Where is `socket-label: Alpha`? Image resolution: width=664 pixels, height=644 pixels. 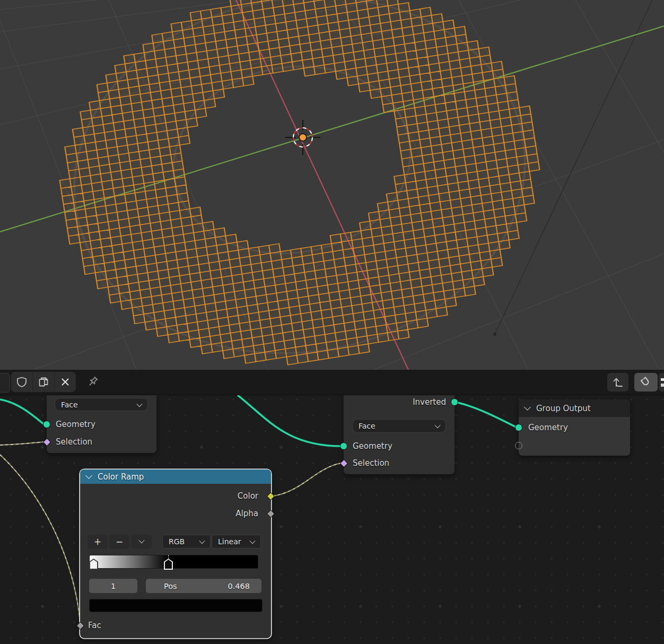
socket-label: Alpha is located at coordinates (247, 514).